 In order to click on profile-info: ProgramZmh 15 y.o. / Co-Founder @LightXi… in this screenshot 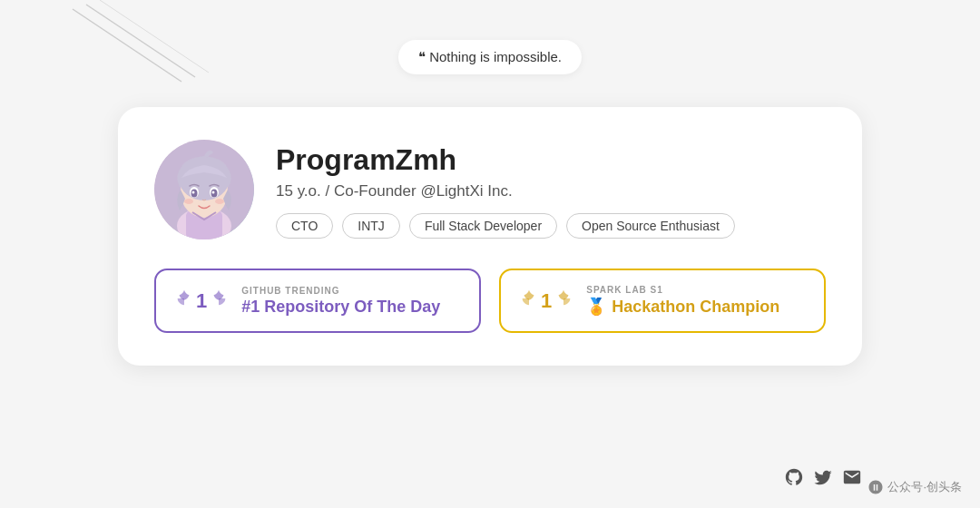, I will do `click(551, 189)`.